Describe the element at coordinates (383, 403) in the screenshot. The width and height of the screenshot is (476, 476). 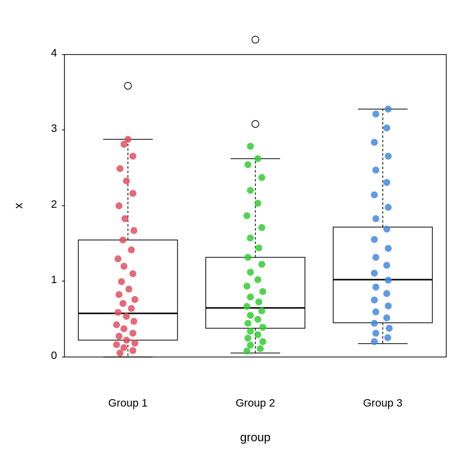
I see `x-label-group3: Group 3` at that location.